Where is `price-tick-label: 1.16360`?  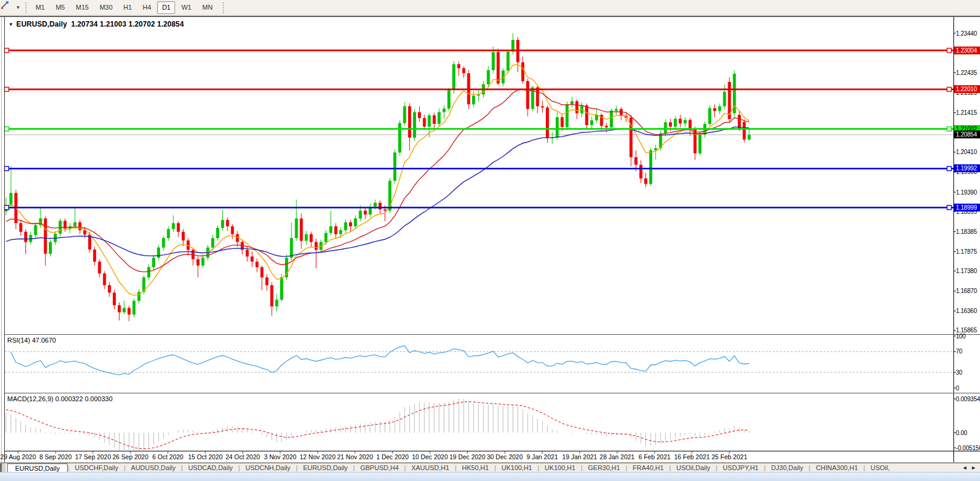
price-tick-label: 1.16360 is located at coordinates (966, 311).